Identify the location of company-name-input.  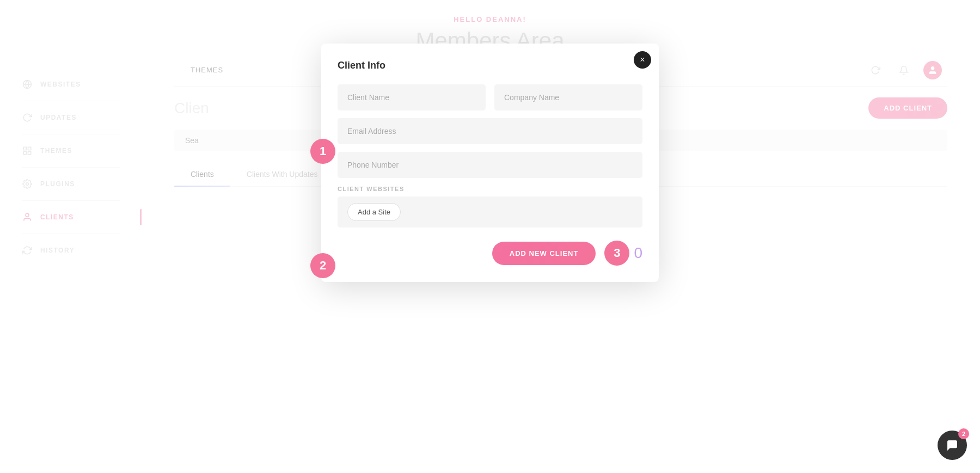
(568, 97).